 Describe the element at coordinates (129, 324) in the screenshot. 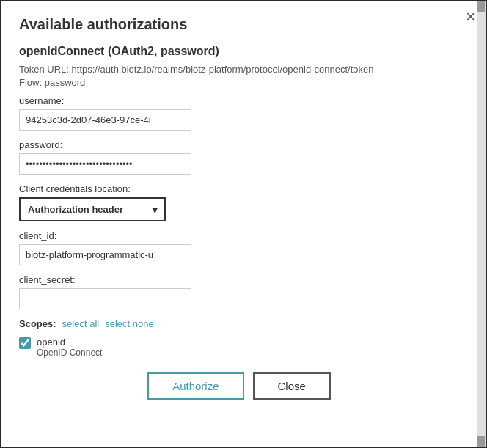

I see `select-none-link: select none` at that location.